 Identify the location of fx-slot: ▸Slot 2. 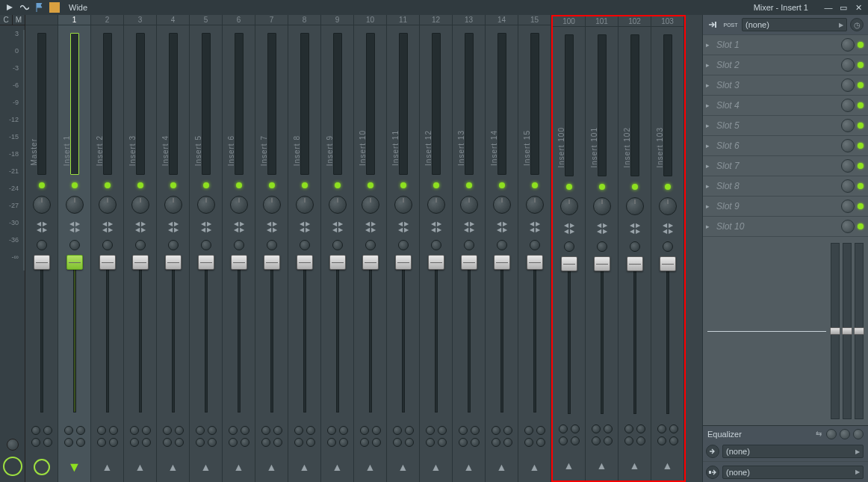
(786, 66).